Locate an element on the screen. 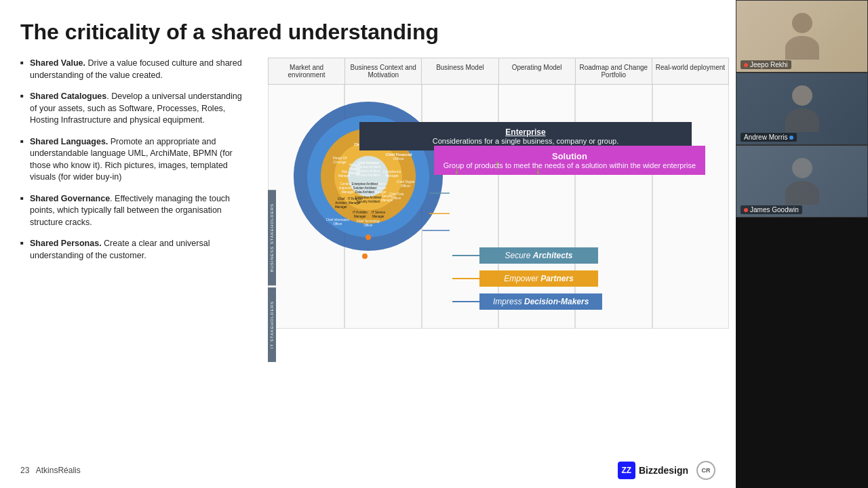 This screenshot has height=488, width=868. tag-empower-box: Empower Partners is located at coordinates (538, 279).